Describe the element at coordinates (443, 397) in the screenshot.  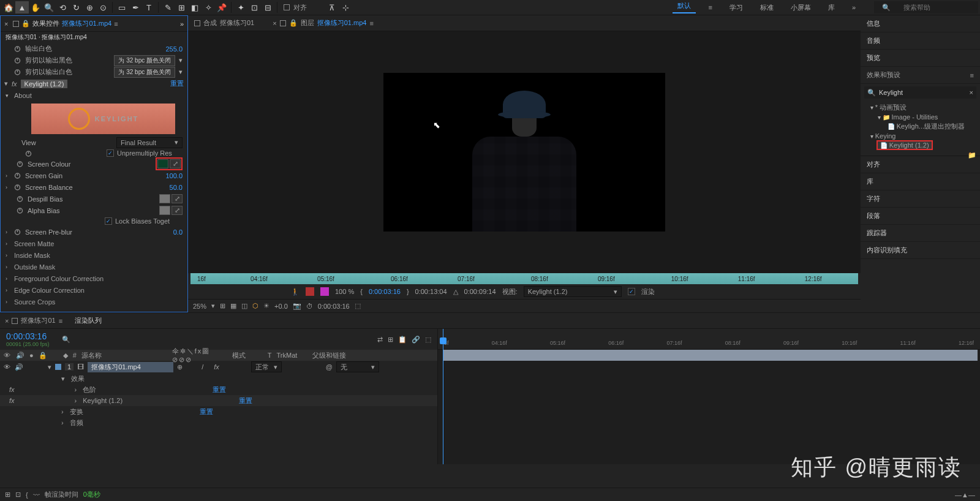
I see `playhead` at that location.